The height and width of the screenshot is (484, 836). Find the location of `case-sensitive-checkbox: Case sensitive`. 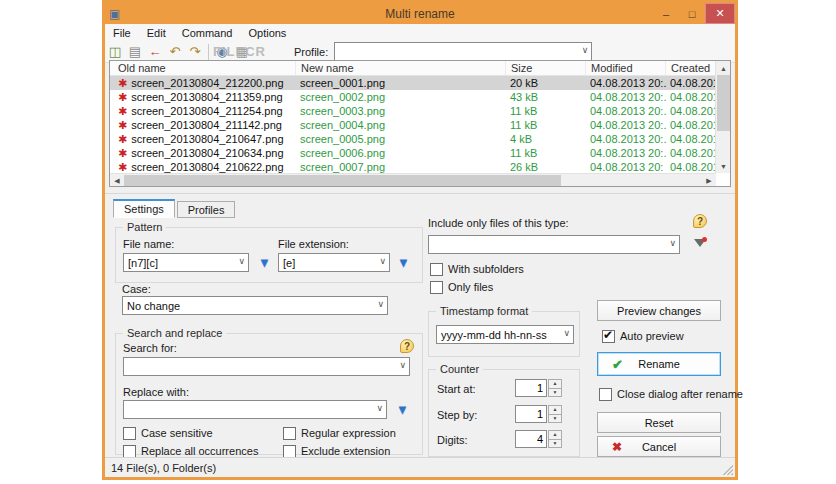

case-sensitive-checkbox: Case sensitive is located at coordinates (168, 434).